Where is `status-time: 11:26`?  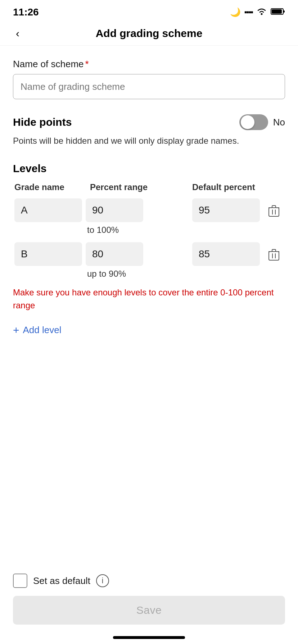 status-time: 11:26 is located at coordinates (26, 12).